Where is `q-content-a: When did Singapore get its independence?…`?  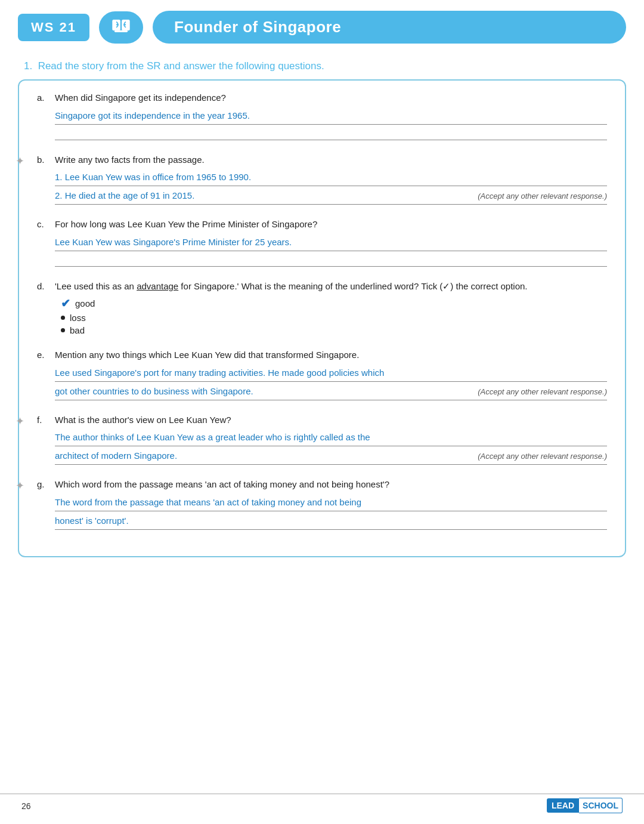
q-content-a: When did Singapore get its independence?… is located at coordinates (331, 117).